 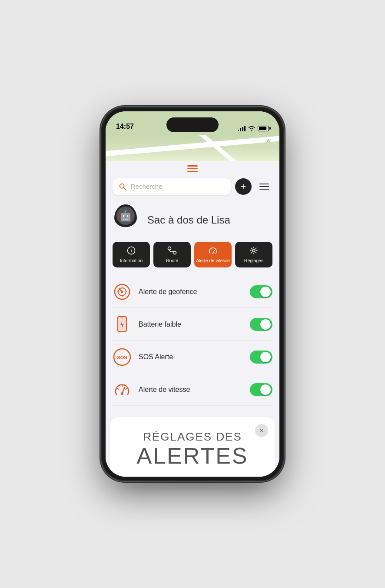 I want to click on alerts-list: Alerte de geofence, so click(x=192, y=344).